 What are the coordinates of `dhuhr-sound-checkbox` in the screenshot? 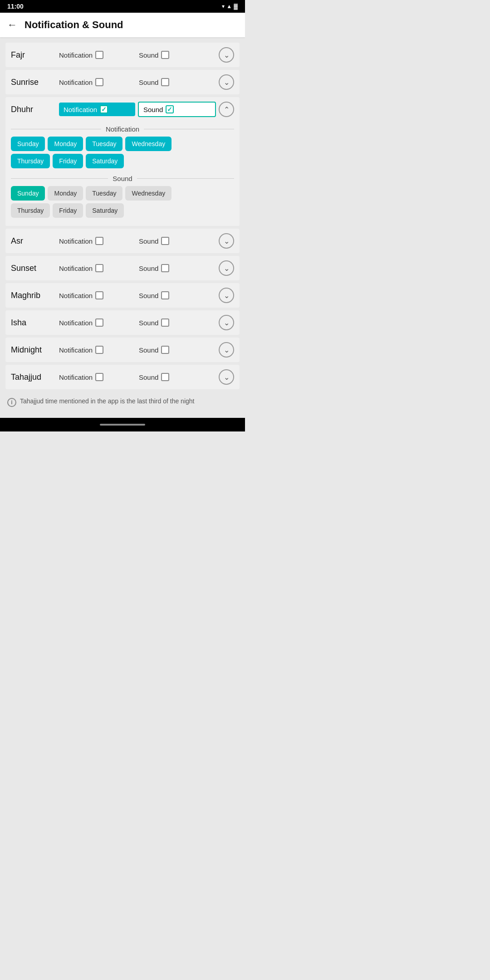 It's located at (170, 109).